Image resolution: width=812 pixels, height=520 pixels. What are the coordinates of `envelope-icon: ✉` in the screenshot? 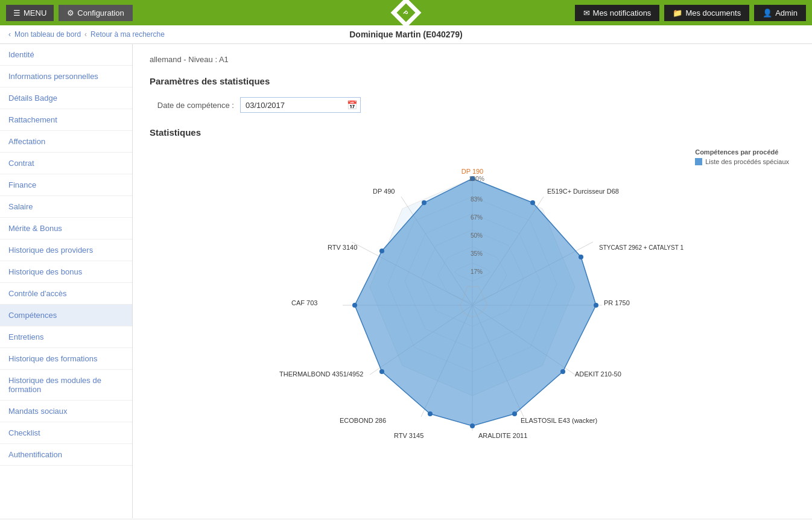 It's located at (586, 13).